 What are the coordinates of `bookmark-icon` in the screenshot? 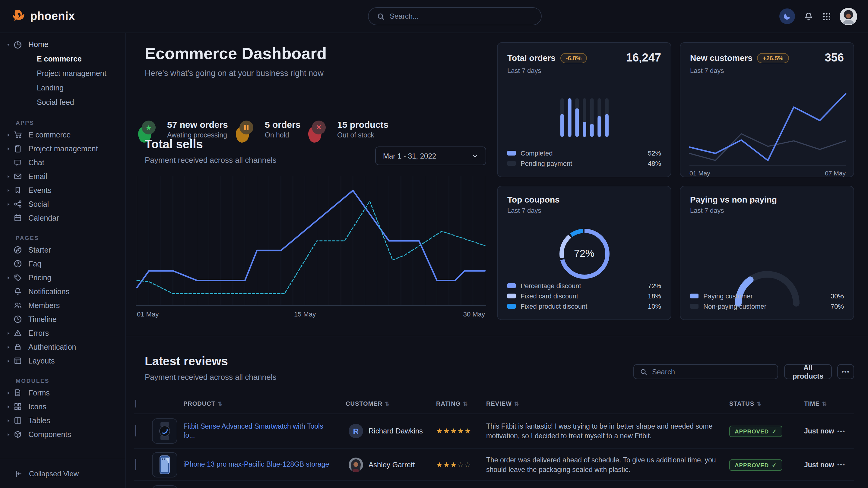 It's located at (18, 190).